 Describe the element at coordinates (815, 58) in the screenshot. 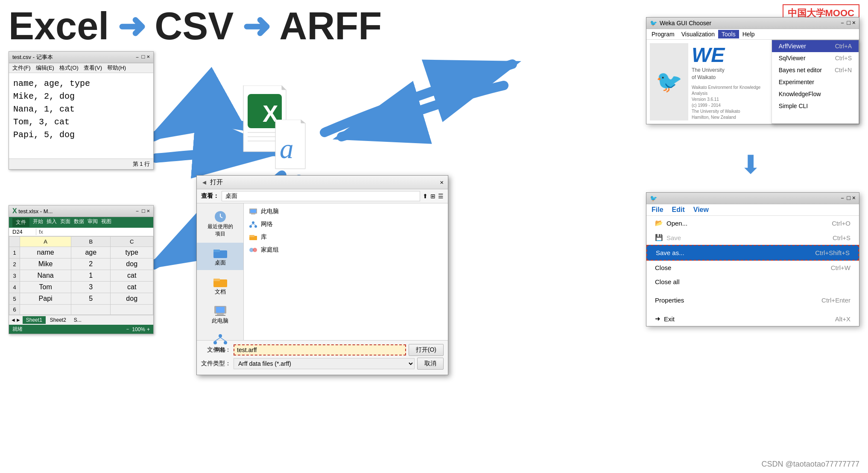

I see `weka-menu-sqlviewer: SqlViewer Ctrl+S` at that location.